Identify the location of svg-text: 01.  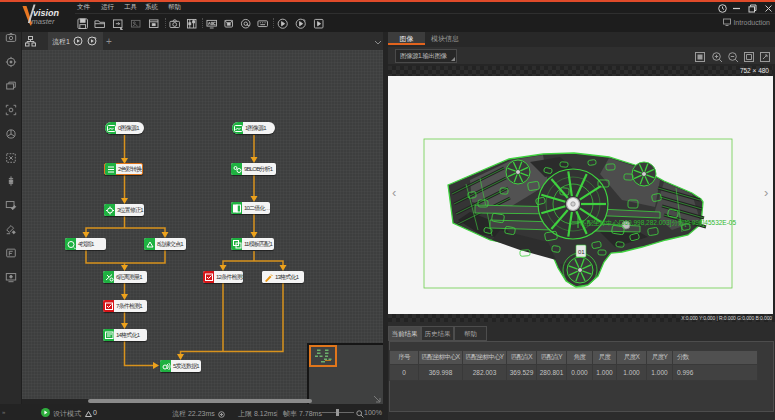
(582, 252).